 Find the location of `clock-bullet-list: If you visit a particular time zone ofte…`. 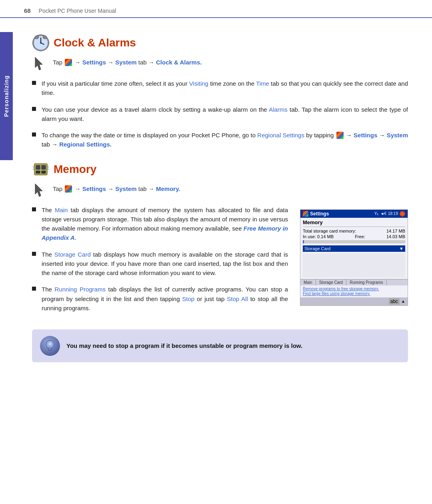

clock-bullet-list: If you visit a particular time zone ofte… is located at coordinates (220, 114).